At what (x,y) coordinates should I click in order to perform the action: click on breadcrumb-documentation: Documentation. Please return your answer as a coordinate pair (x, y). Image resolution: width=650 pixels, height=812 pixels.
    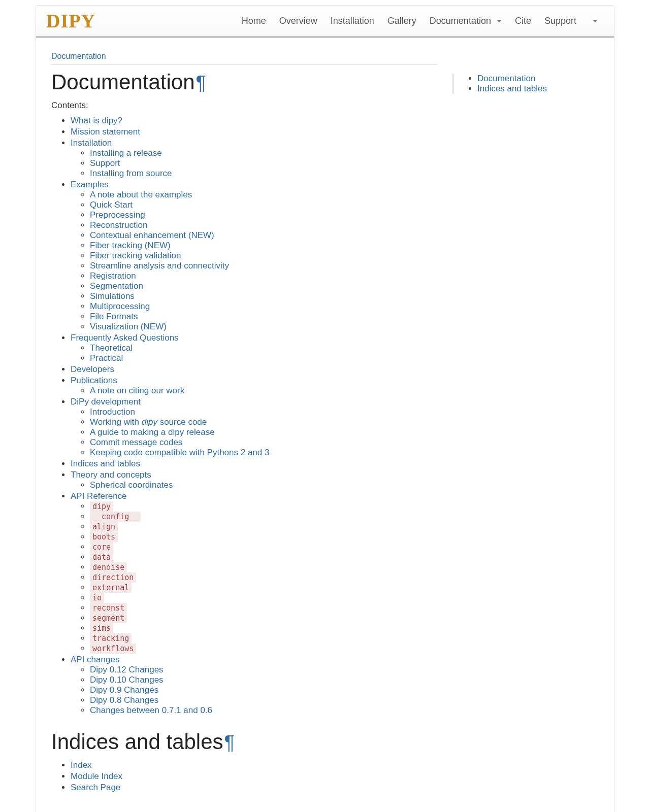
    Looking at the image, I should click on (79, 56).